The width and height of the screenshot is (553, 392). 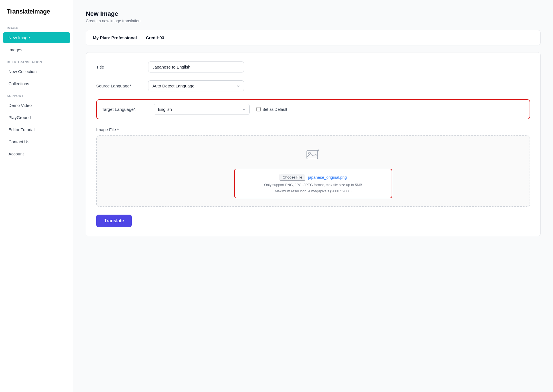 What do you see at coordinates (37, 83) in the screenshot?
I see `sidebar-item-collections: Collections` at bounding box center [37, 83].